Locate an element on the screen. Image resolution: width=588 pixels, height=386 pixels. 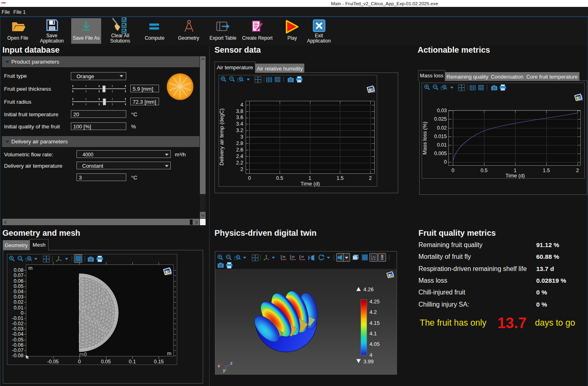
svg-text: z is located at coordinates (231, 364).